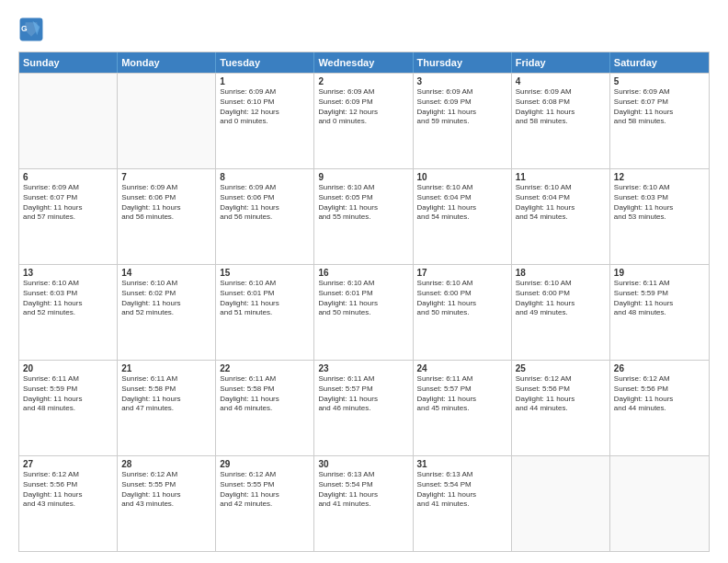  Describe the element at coordinates (363, 202) in the screenshot. I see `day-info: Sunrise: 6:10 AM Sunset: 6:05 PM Dayligh…` at that location.